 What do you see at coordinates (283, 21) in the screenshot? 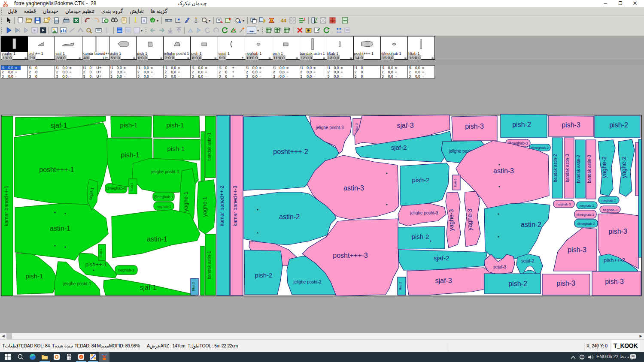
I see `svg-text: 44` at bounding box center [283, 21].